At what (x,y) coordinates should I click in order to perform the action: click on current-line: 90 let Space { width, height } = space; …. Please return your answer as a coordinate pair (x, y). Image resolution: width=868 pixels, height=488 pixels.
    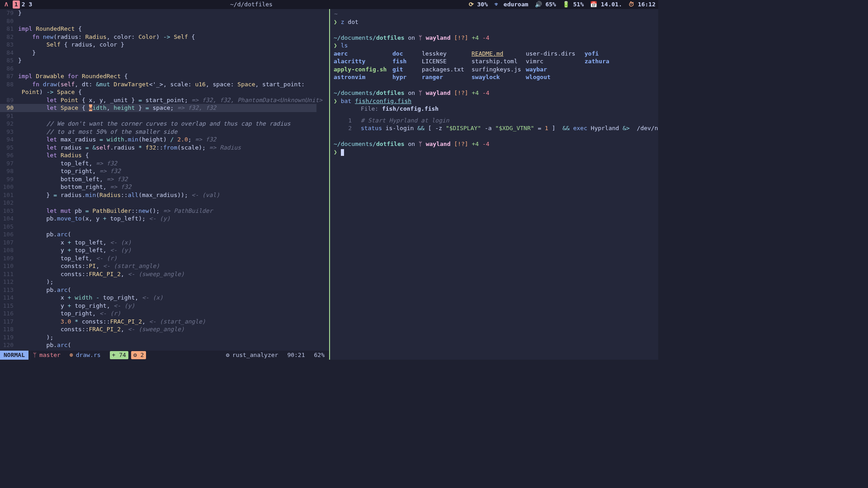
    Looking at the image, I should click on (165, 108).